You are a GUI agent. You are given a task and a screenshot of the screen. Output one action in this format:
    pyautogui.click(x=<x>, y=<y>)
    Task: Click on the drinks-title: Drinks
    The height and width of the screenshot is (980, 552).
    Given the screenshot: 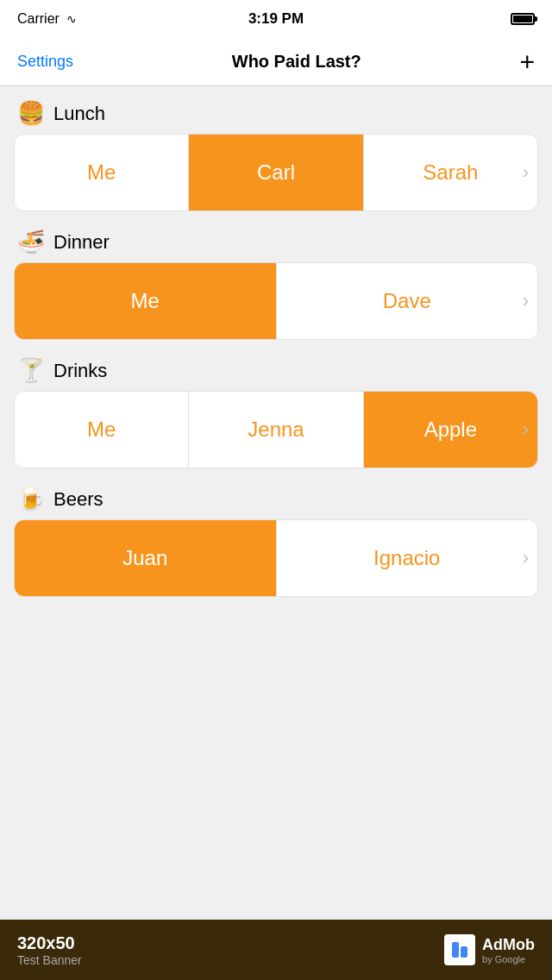 What is the action you would take?
    pyautogui.click(x=80, y=371)
    